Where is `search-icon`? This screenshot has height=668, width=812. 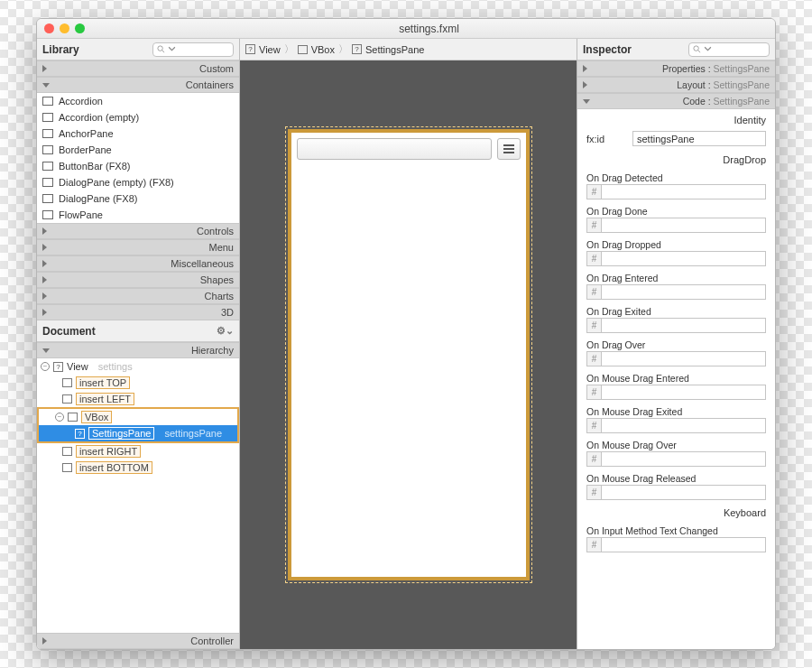
search-icon is located at coordinates (697, 49).